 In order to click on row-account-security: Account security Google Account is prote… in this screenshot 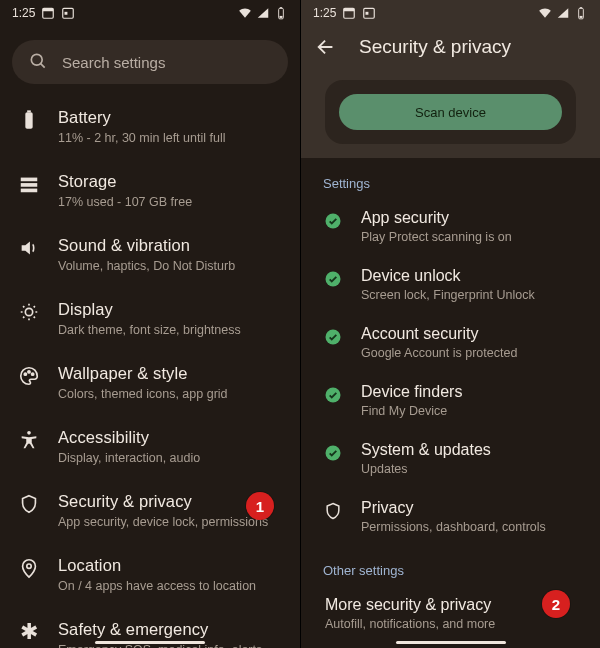, I will do `click(450, 342)`.